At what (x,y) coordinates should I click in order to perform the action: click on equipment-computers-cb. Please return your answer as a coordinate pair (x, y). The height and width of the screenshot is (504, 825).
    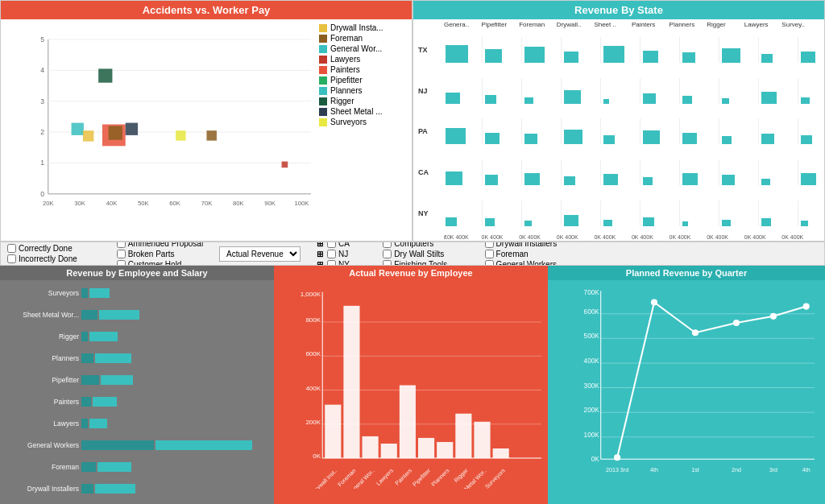
    Looking at the image, I should click on (387, 245).